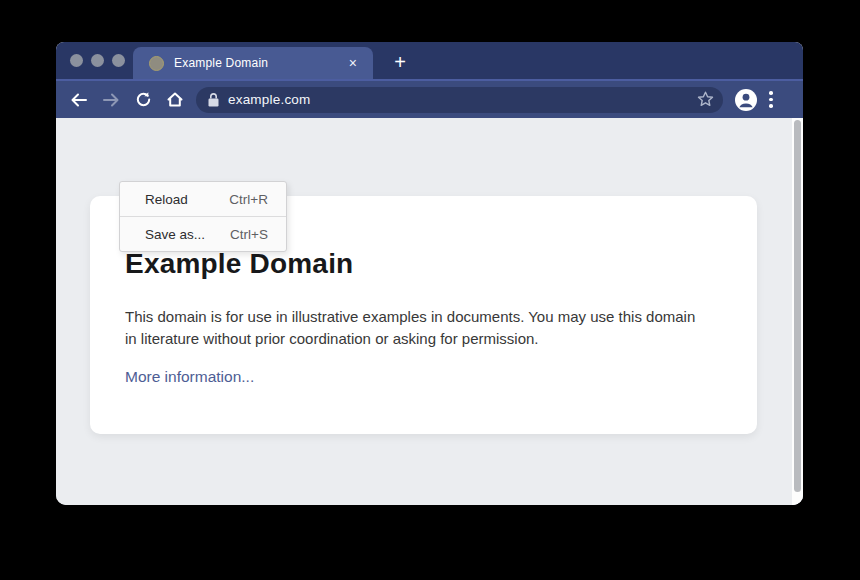 The image size is (860, 580). What do you see at coordinates (98, 60) in the screenshot?
I see `minimize-window-button` at bounding box center [98, 60].